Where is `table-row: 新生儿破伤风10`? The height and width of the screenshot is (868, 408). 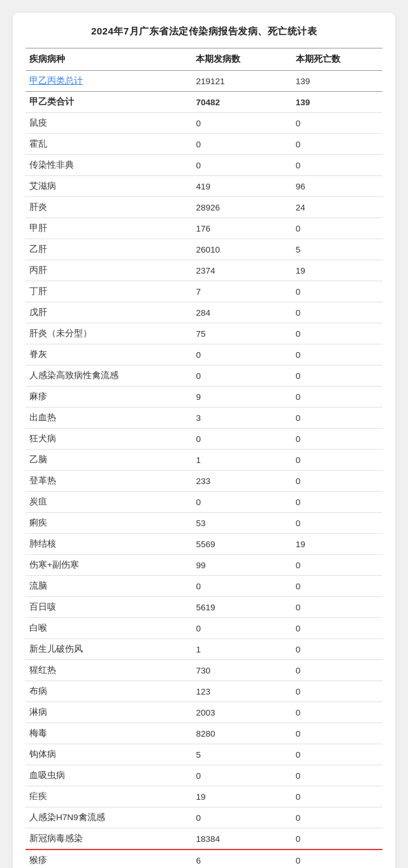 table-row: 新生儿破伤风10 is located at coordinates (204, 649).